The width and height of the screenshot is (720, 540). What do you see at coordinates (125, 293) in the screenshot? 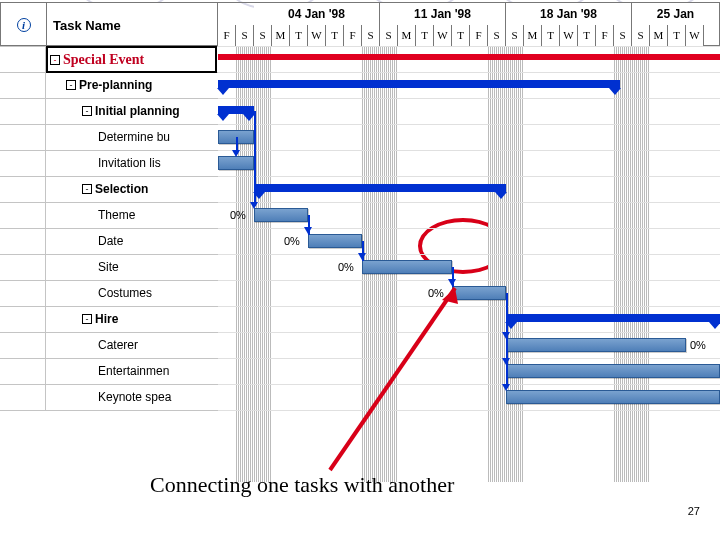
I see `task-name-label: Costumes` at bounding box center [125, 293].